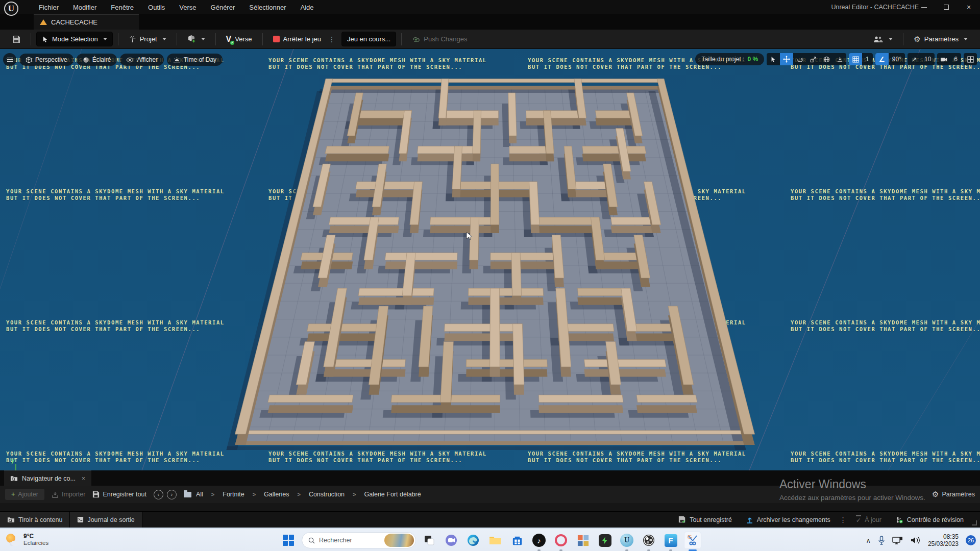  I want to click on add-content-dropdown, so click(196, 39).